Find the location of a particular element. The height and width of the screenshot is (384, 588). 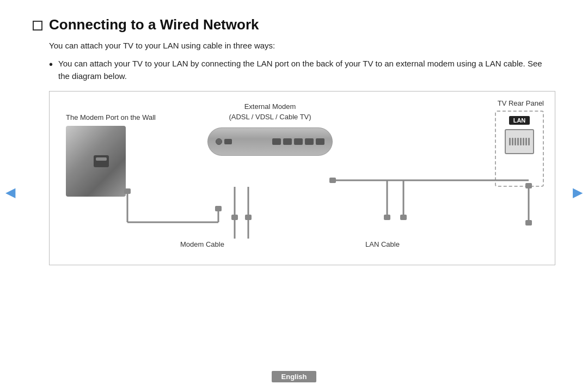

modem-ports-right is located at coordinates (298, 142).